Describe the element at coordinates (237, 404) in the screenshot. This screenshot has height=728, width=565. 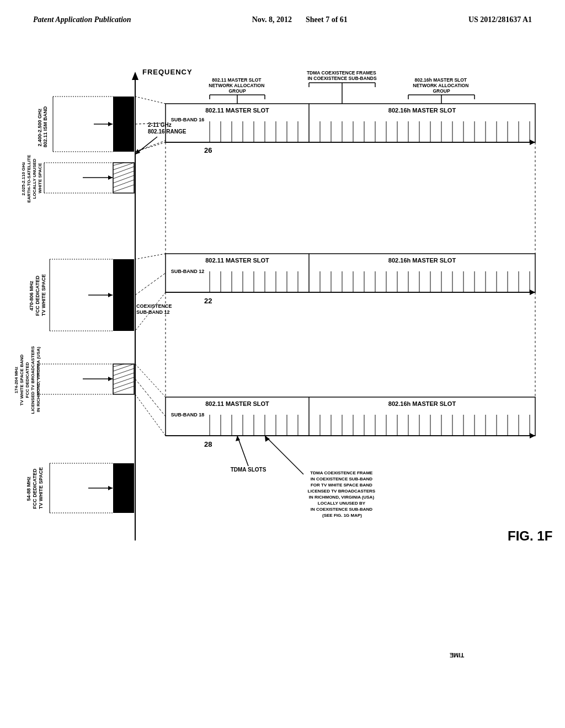
I see `row3-master-slot-1: 802.11 MASTER SLOT` at that location.